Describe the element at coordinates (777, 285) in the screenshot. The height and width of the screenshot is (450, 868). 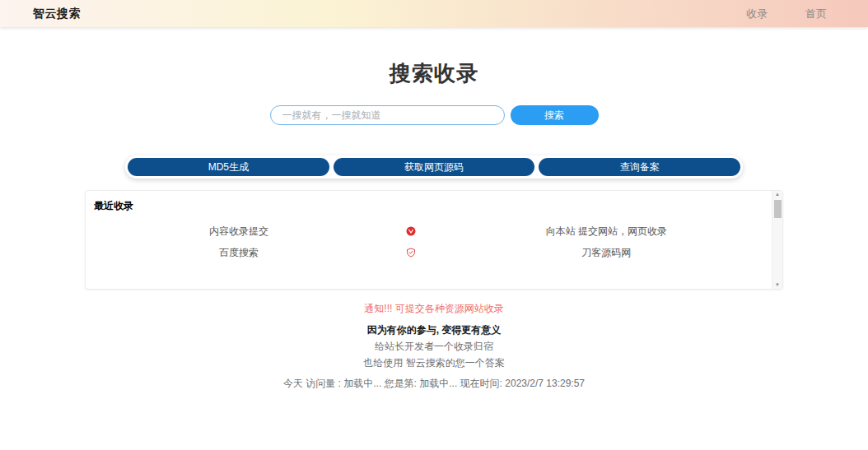
I see `scrollbar-down-arrow-icon: ▼` at that location.